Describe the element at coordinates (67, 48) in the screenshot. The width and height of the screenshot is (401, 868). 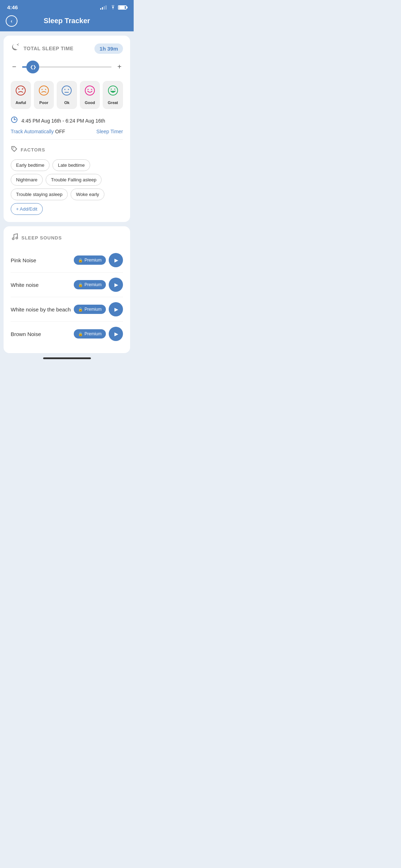
I see `sleep-time-row: TOTAL SLEEP TIME 1h 39m` at that location.